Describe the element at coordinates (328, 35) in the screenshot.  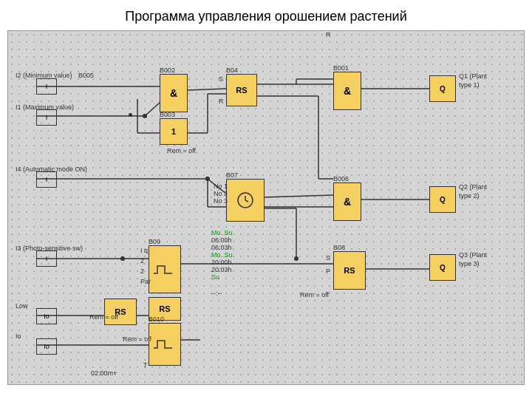
I see `b08-r-label: R` at that location.